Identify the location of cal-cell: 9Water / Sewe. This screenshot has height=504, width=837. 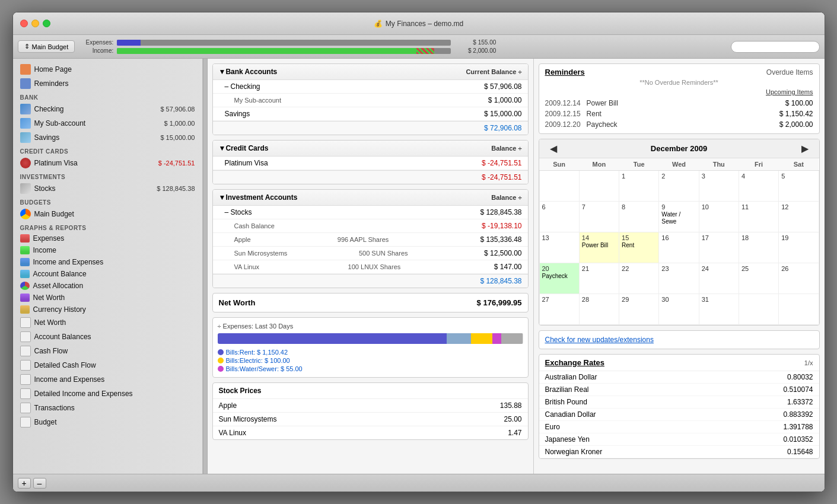
(679, 217).